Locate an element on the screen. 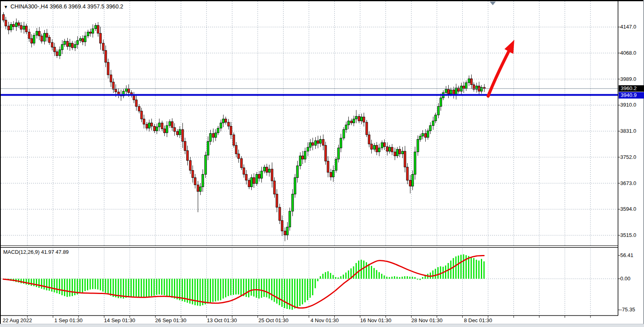 The image size is (644, 327). price-axis-label: 4068.0 is located at coordinates (628, 53).